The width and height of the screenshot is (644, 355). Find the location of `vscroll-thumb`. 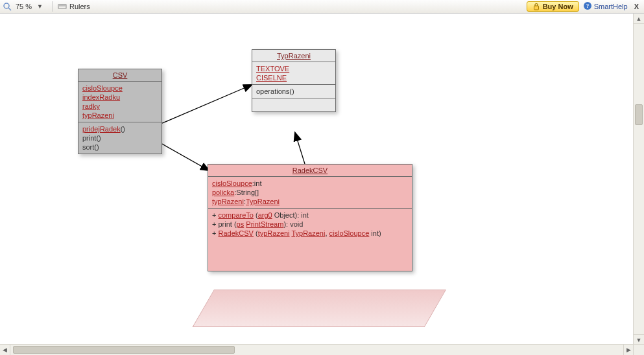

vscroll-thumb is located at coordinates (639, 115).